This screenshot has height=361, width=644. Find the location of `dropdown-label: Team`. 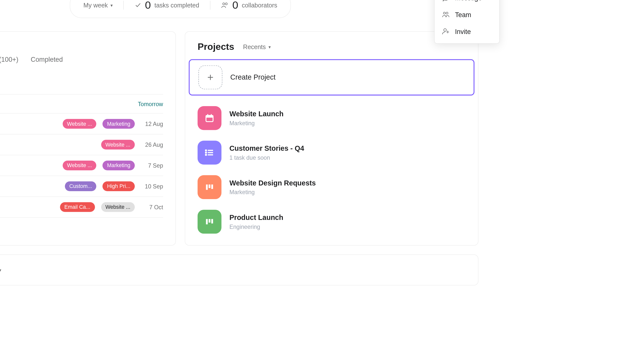

dropdown-label: Team is located at coordinates (463, 15).